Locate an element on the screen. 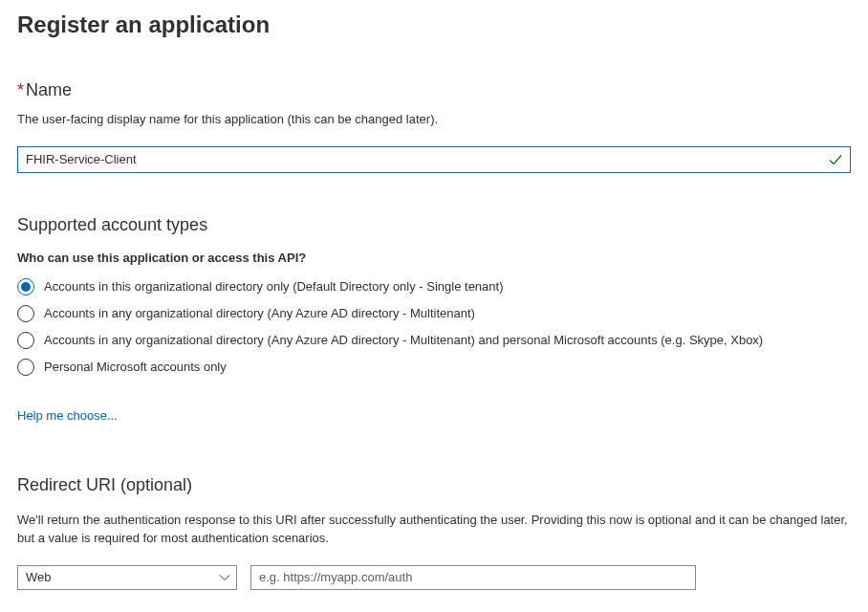 This screenshot has width=868, height=612. required-asterisk: * is located at coordinates (21, 90).